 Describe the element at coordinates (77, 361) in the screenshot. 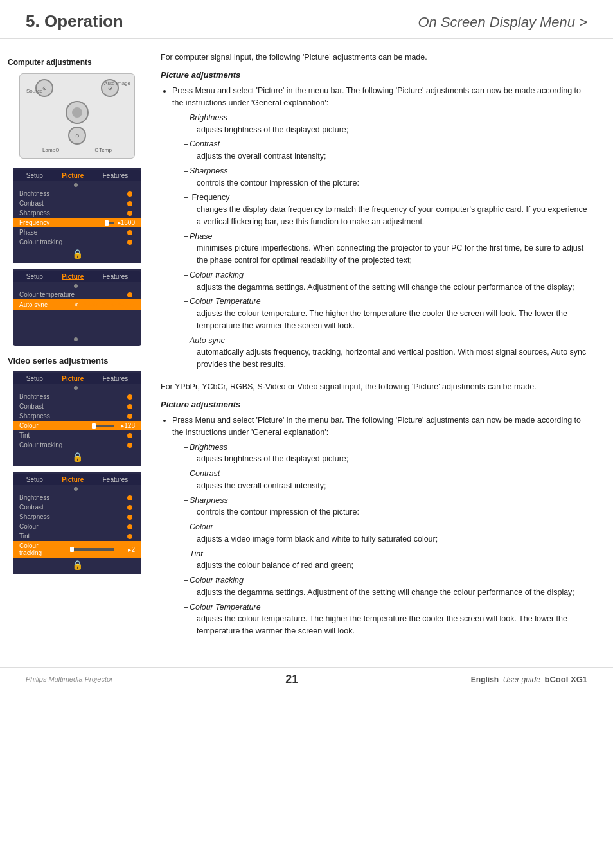

I see `video-adjustments-label: Video series adjustments` at that location.